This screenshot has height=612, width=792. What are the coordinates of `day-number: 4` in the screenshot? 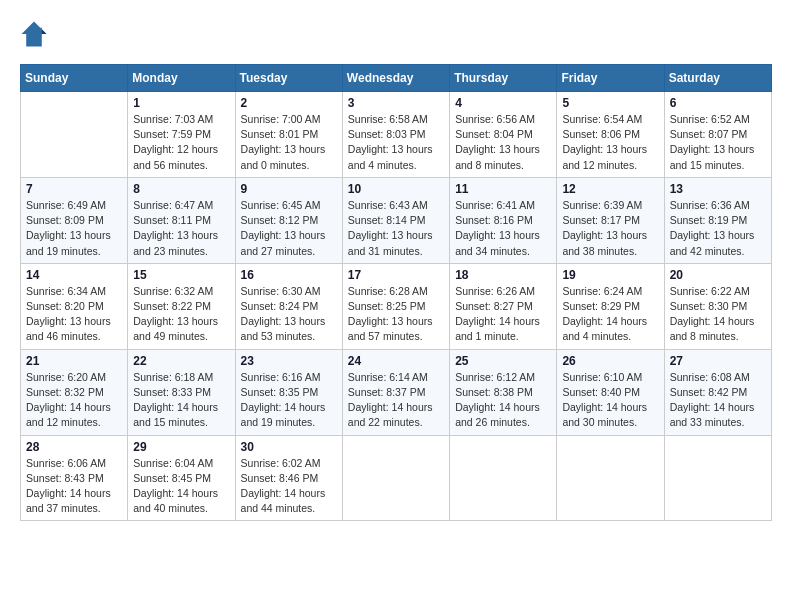 It's located at (503, 103).